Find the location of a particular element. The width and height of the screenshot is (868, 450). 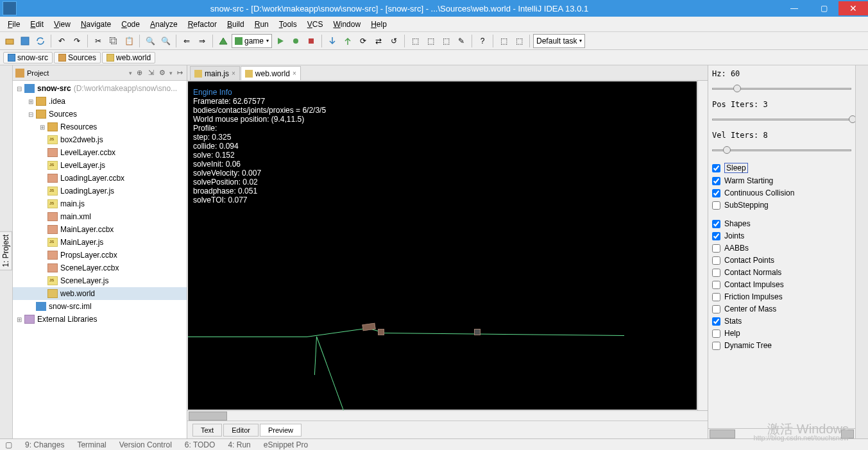

menu-build: Build is located at coordinates (236, 24).